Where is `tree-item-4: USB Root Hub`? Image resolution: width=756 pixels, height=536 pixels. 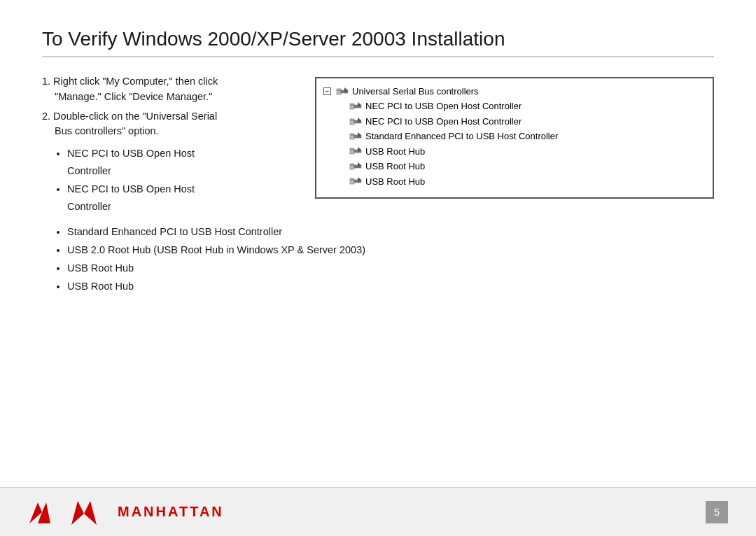
tree-item-4: USB Root Hub is located at coordinates (514, 167).